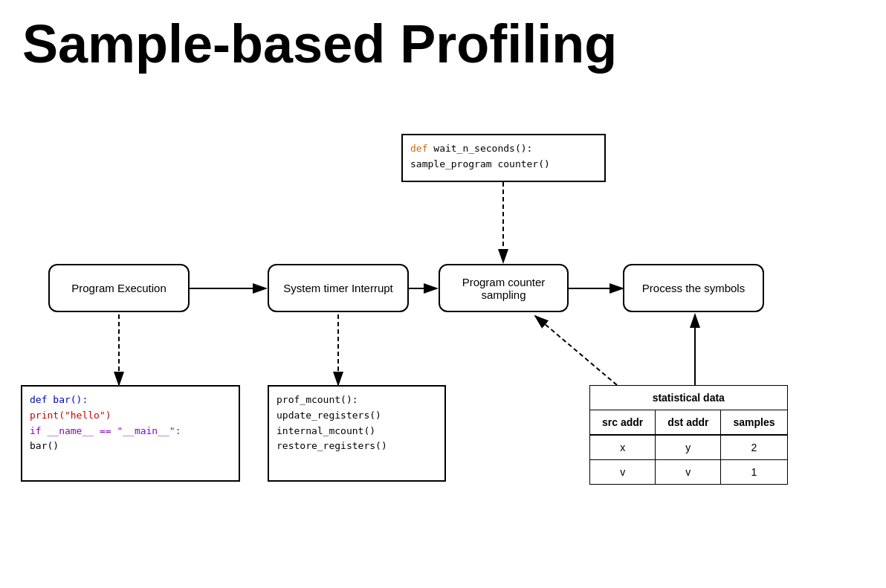  I want to click on code-prof-line2: update_registers(), so click(357, 416).